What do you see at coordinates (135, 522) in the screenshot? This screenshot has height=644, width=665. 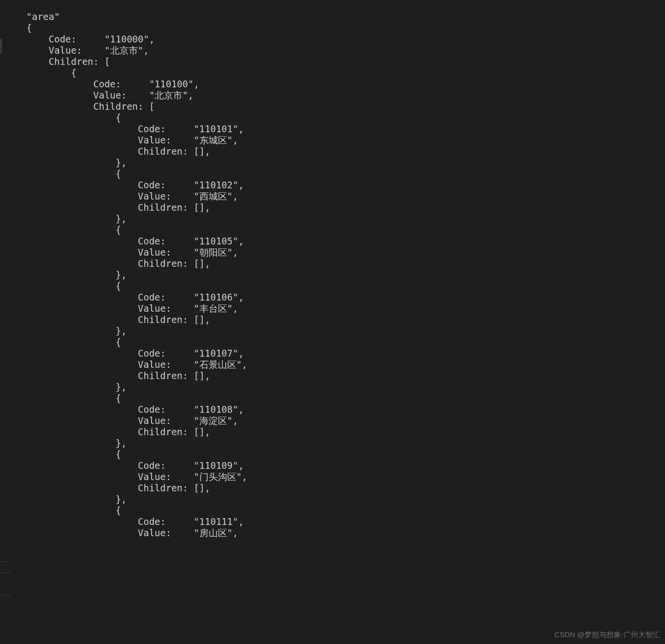 I see `code-line: Code: "110111",` at bounding box center [135, 522].